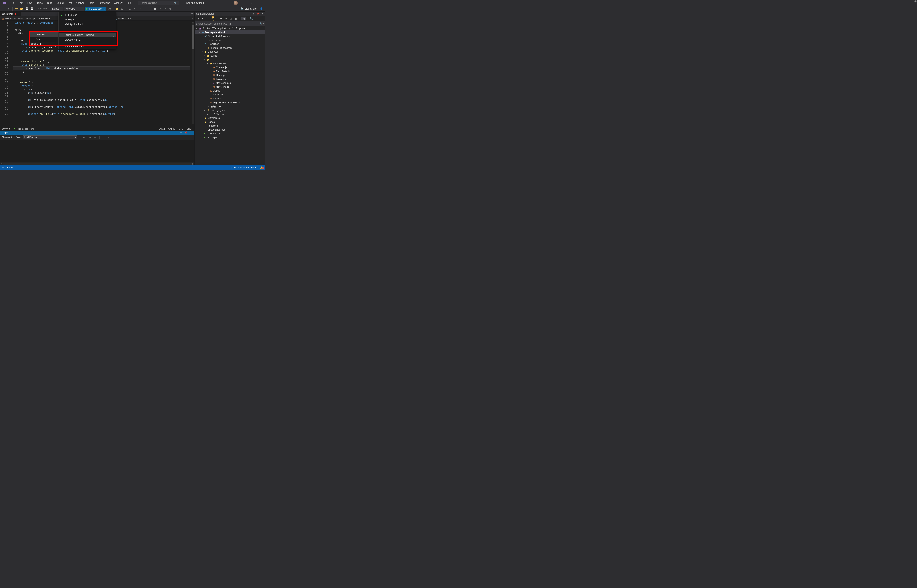 This screenshot has width=917, height=588. I want to click on tree-item: ▸{}package.json, so click(230, 110).